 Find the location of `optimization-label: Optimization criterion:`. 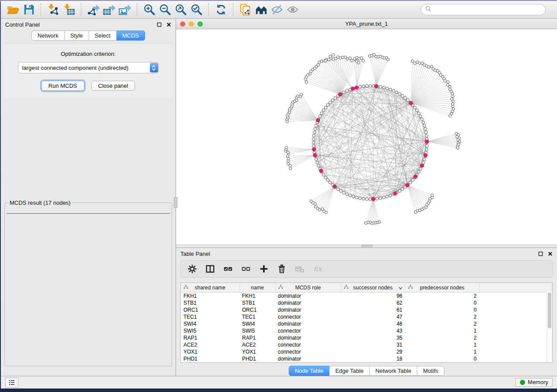

optimization-label: Optimization criterion: is located at coordinates (88, 54).